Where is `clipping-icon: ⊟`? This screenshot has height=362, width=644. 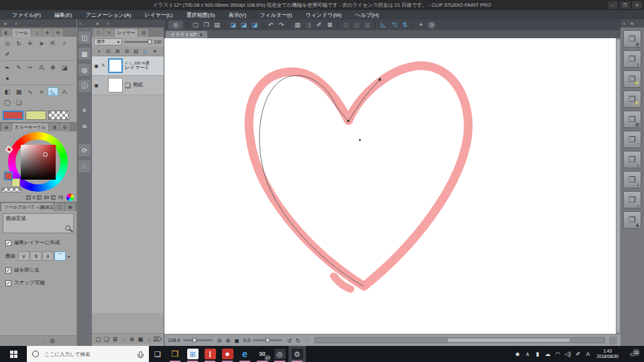 clipping-icon: ⊟ is located at coordinates (108, 52).